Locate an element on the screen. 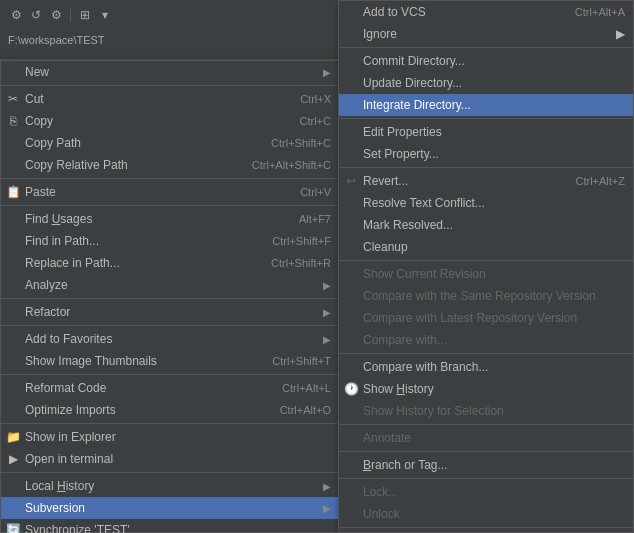 The image size is (634, 533). menu-label-update-directory: Update Directory... is located at coordinates (494, 83).